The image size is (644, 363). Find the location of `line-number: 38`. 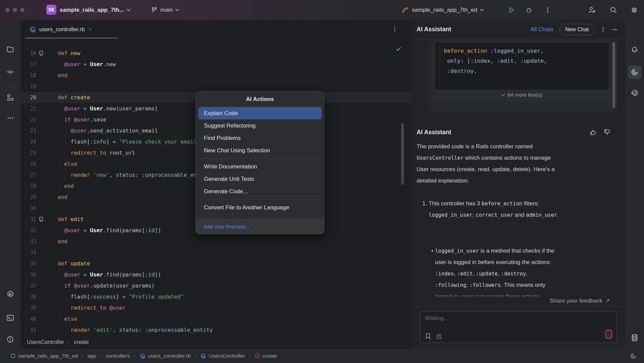

line-number: 38 is located at coordinates (28, 297).